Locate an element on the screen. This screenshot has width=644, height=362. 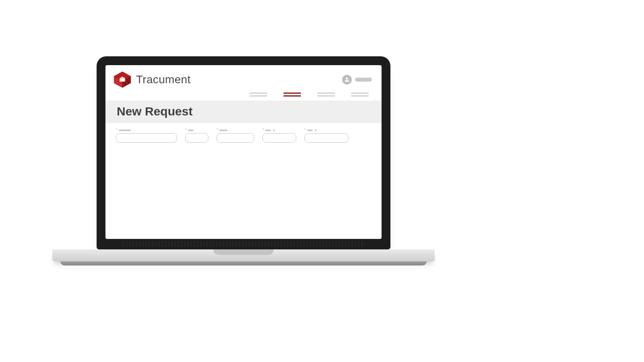
navbar is located at coordinates (244, 95).